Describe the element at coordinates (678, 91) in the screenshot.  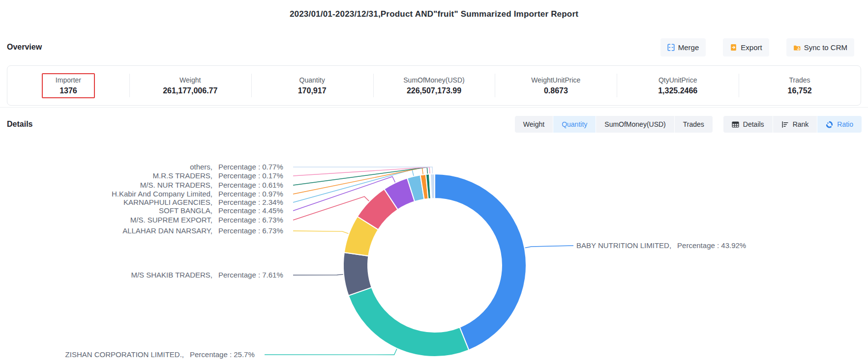
I see `stat-value: 1,325.2466` at that location.